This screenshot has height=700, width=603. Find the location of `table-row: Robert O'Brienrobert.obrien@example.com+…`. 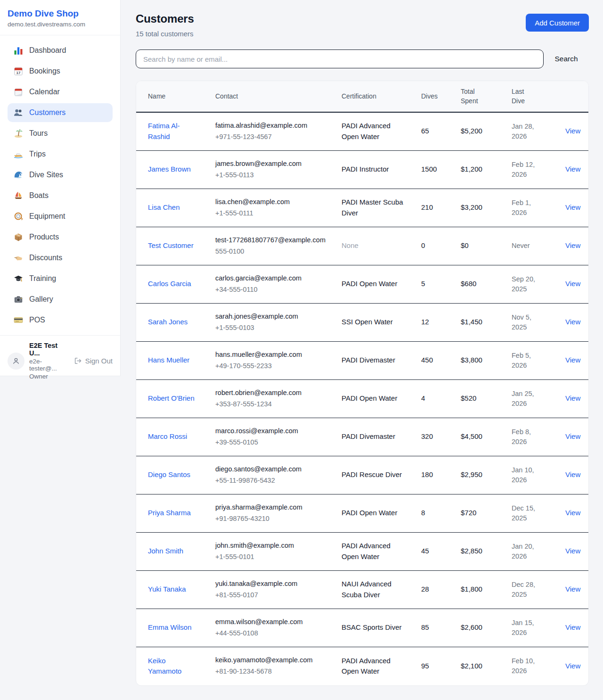

table-row: Robert O'Brienrobert.obrien@example.com+… is located at coordinates (362, 399).